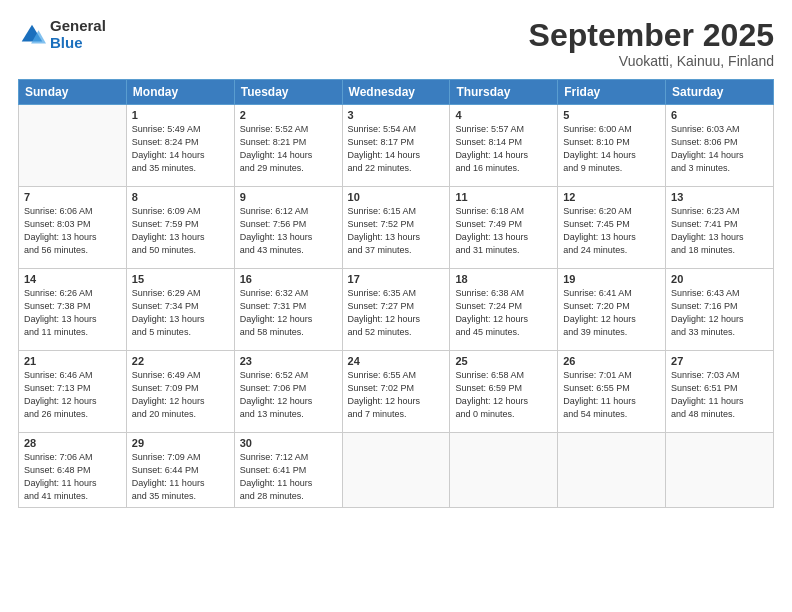  Describe the element at coordinates (612, 313) in the screenshot. I see `day-info: Sunrise: 6:41 AM Sunset: 7:20 PM Dayligh…` at that location.